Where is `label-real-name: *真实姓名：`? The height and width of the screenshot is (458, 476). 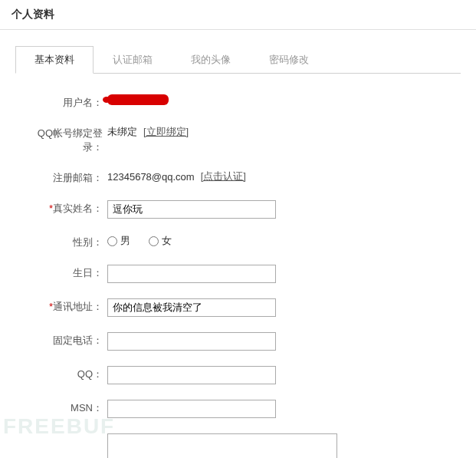
label-real-name: *真实姓名： is located at coordinates (65, 207).